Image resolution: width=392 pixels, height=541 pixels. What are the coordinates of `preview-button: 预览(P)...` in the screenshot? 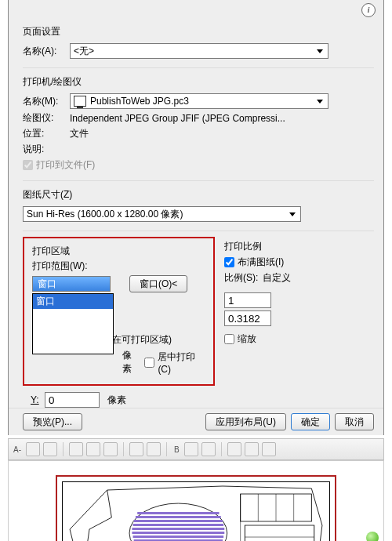 It's located at (53, 422).